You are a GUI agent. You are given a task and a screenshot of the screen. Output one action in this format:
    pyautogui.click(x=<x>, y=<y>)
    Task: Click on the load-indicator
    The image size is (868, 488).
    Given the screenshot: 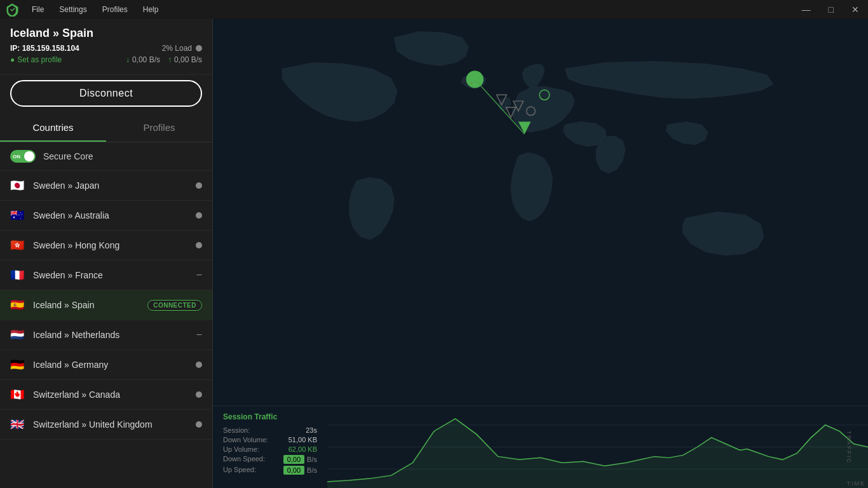 What is the action you would take?
    pyautogui.click(x=199, y=48)
    